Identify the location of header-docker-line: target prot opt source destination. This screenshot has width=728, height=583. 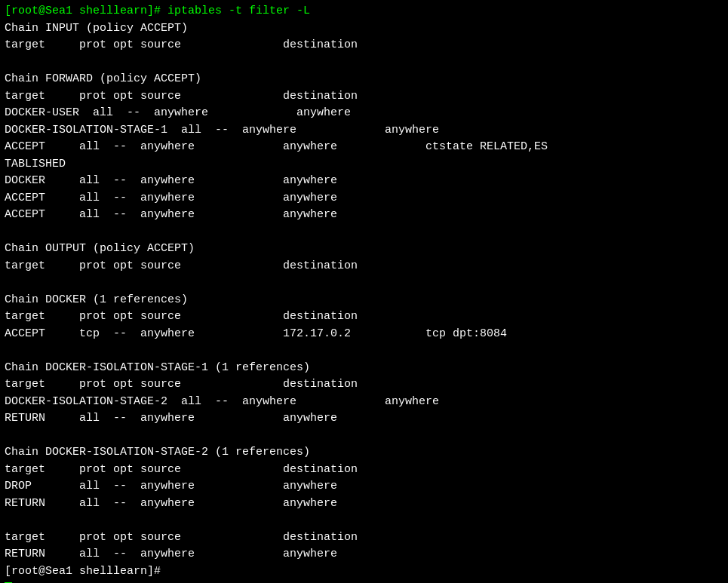
(364, 317).